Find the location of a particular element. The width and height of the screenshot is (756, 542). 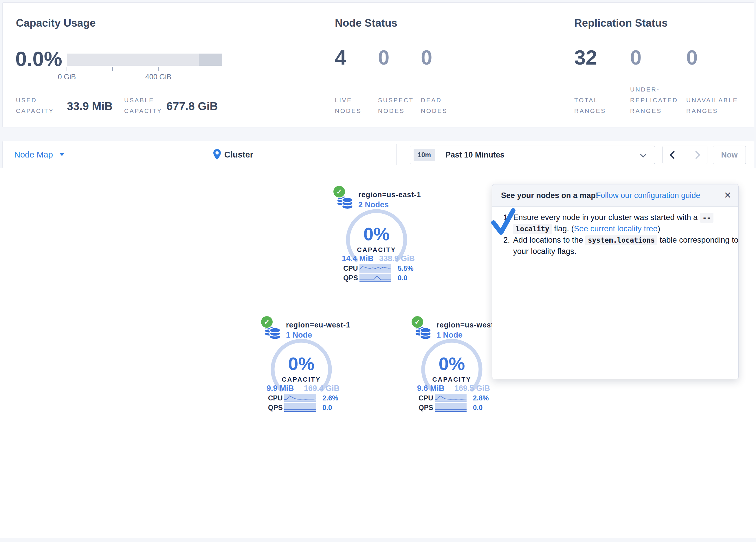

region-label: region=eu-west-1 is located at coordinates (318, 325).